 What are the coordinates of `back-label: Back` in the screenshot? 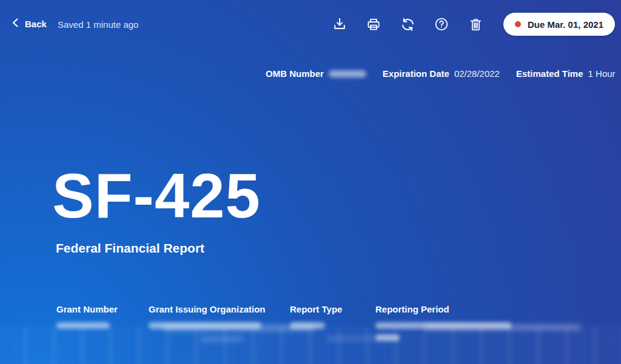 It's located at (36, 24).